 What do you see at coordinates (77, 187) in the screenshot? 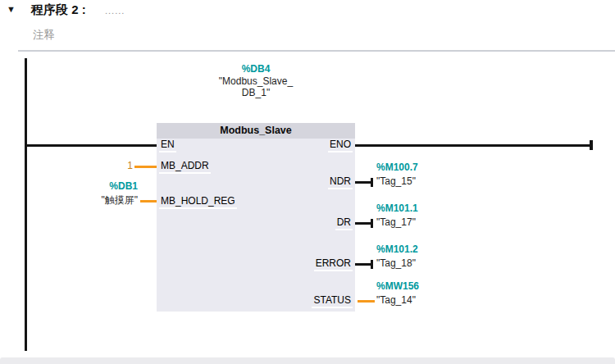
I see `mb-hold-reg-address: %DB1` at bounding box center [77, 187].